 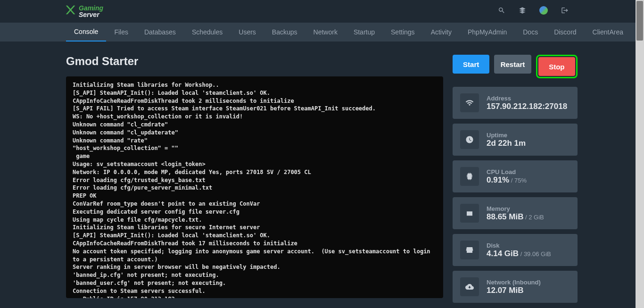 What do you see at coordinates (522, 11) in the screenshot?
I see `layers-icon` at bounding box center [522, 11].